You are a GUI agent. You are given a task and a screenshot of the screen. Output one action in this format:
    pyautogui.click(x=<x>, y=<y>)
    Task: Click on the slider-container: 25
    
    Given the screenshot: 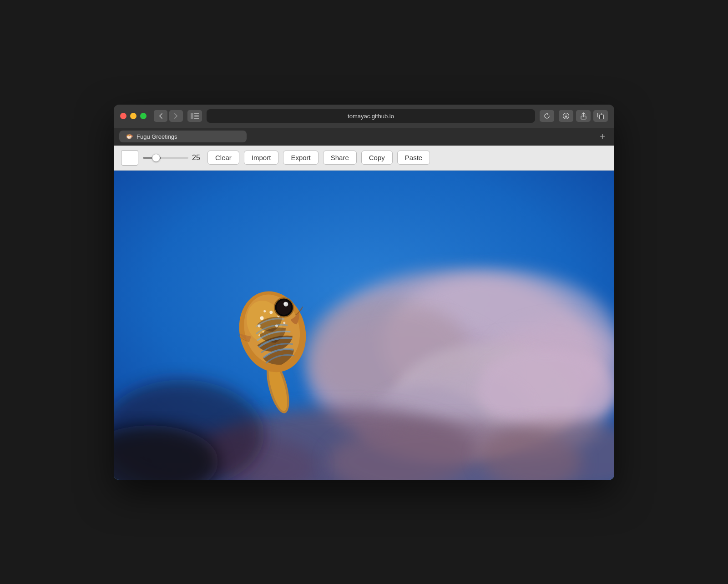 What is the action you would take?
    pyautogui.click(x=173, y=158)
    